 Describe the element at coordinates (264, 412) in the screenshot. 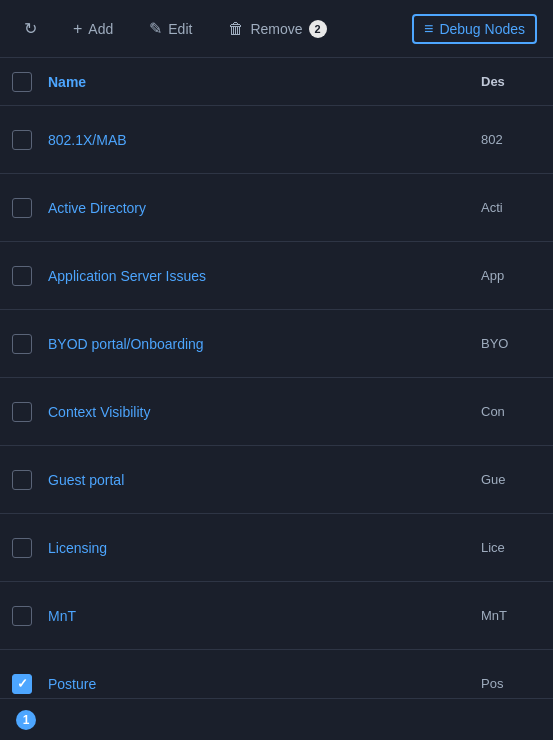

I see `row-name: Context Visibility` at that location.